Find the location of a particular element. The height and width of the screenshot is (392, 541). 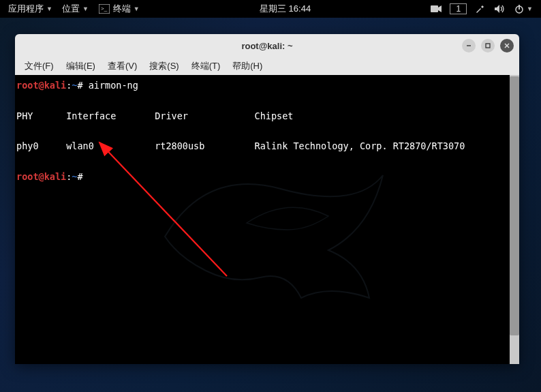

header-driver: Driver is located at coordinates (172, 116).